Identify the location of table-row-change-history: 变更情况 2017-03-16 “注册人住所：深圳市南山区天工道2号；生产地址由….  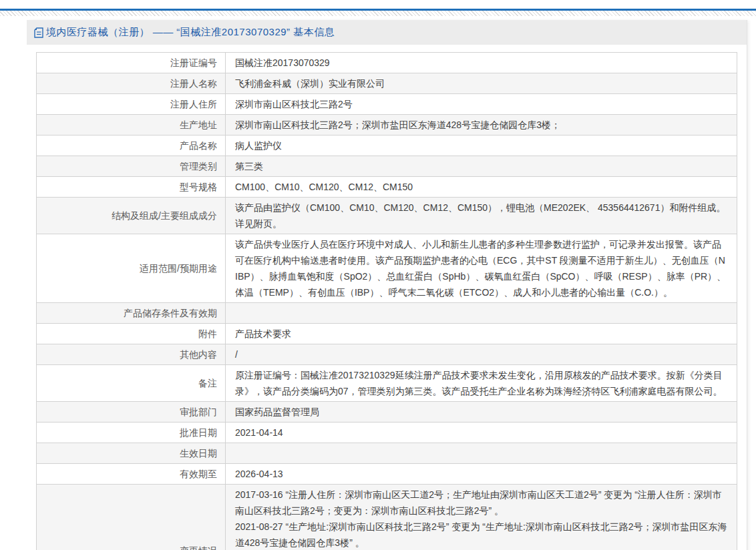
(387, 517).